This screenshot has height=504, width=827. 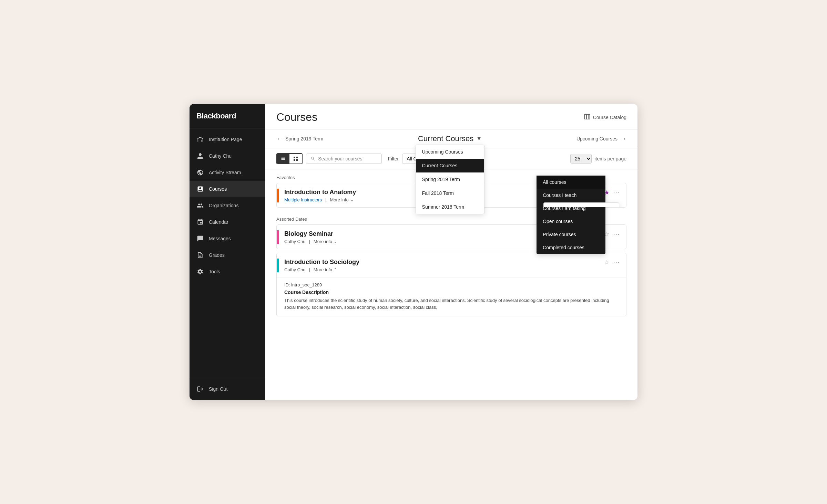 I want to click on sidebar-item-label: Institution Page, so click(x=225, y=139).